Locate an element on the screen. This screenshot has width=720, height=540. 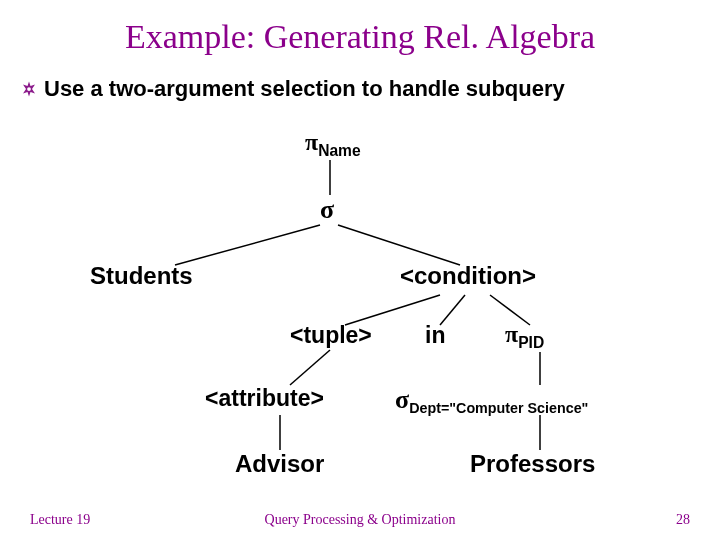
bullet-text: Use a two-argument selection to handle s… is located at coordinates (364, 89).